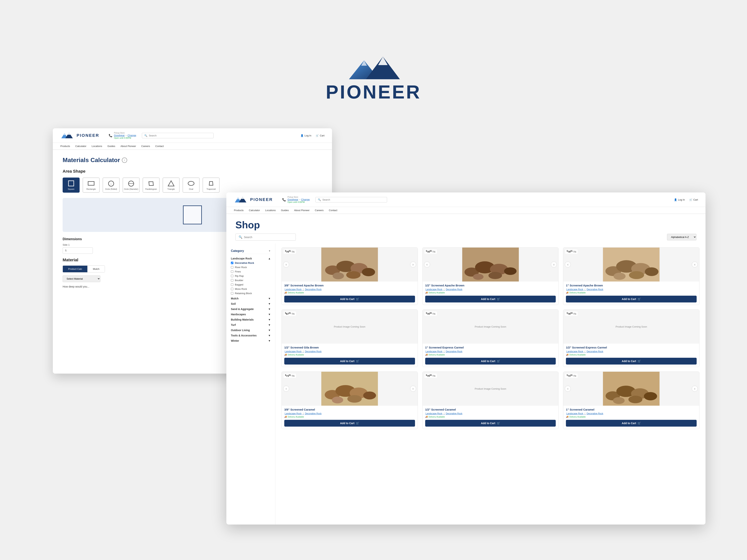  Describe the element at coordinates (191, 185) in the screenshot. I see `shape-oval: Oval` at that location.